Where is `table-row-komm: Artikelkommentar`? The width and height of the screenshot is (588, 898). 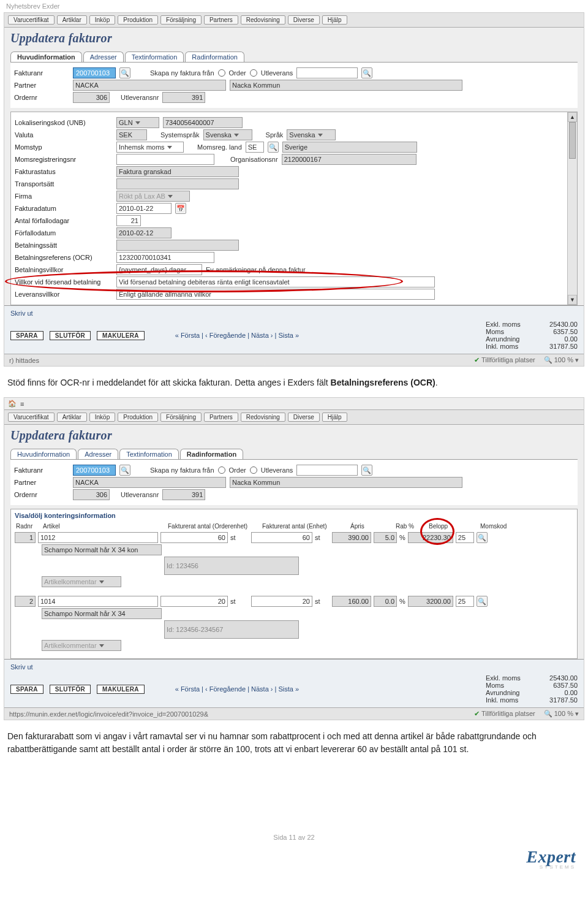 table-row-komm: Artikelkommentar is located at coordinates (294, 645).